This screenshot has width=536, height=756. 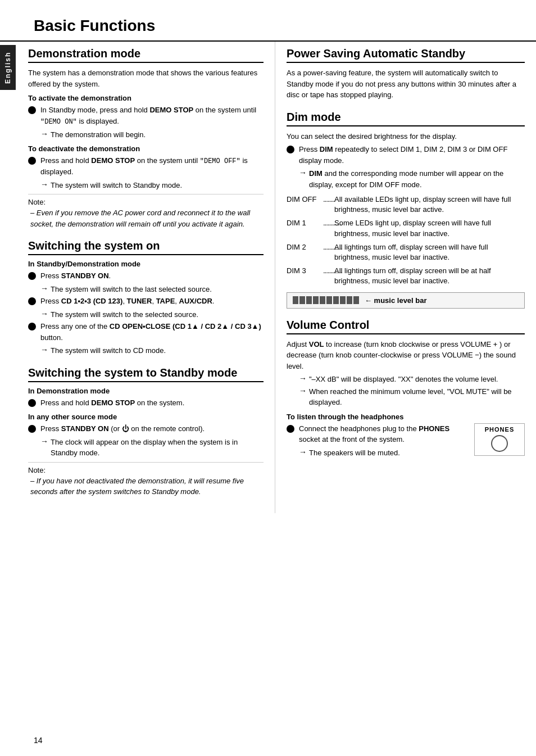 I want to click on volume-arrow-2-text: When reached the minimum volume level, "…, so click(x=417, y=397).